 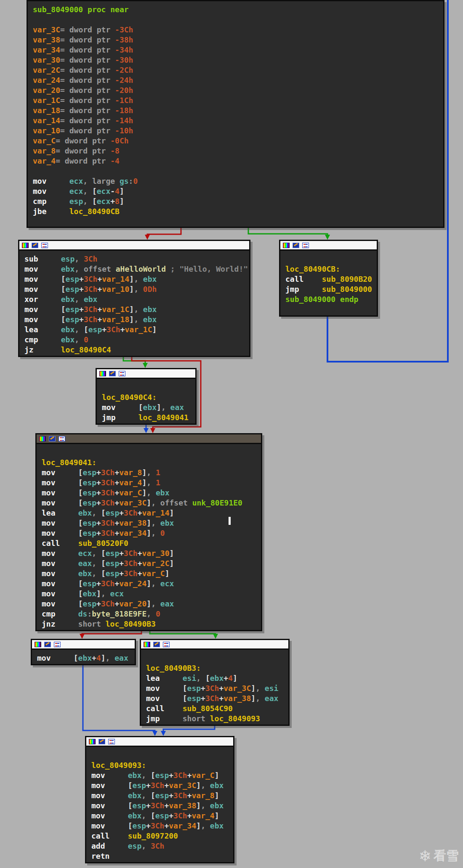 I want to click on asm-line: mov ebx, [esp+3Ch+var_8], so click(x=162, y=796).